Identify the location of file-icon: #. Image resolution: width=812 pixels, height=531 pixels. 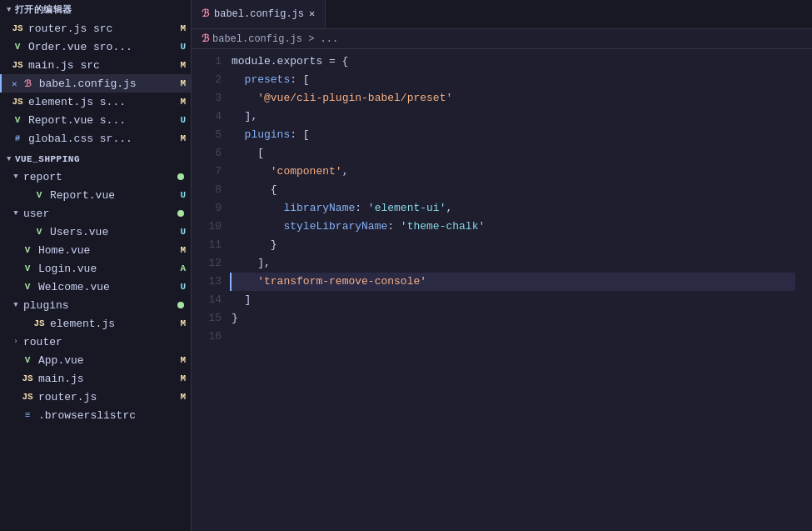
(17, 138).